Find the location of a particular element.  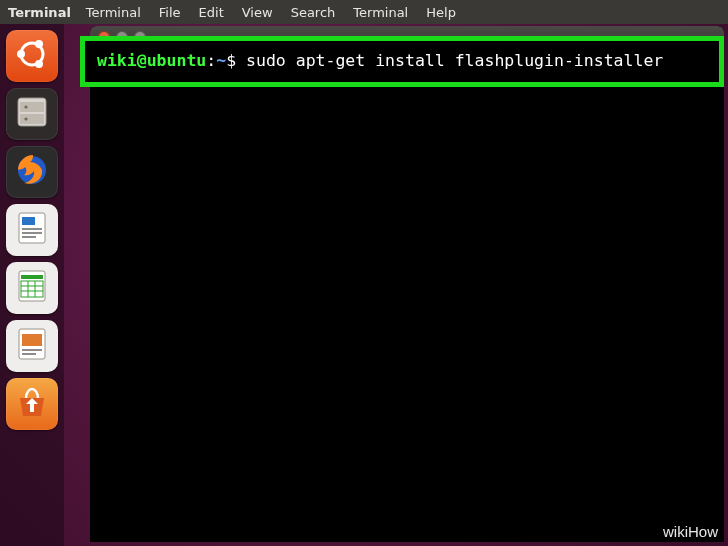

prompt-colon: : is located at coordinates (211, 60).